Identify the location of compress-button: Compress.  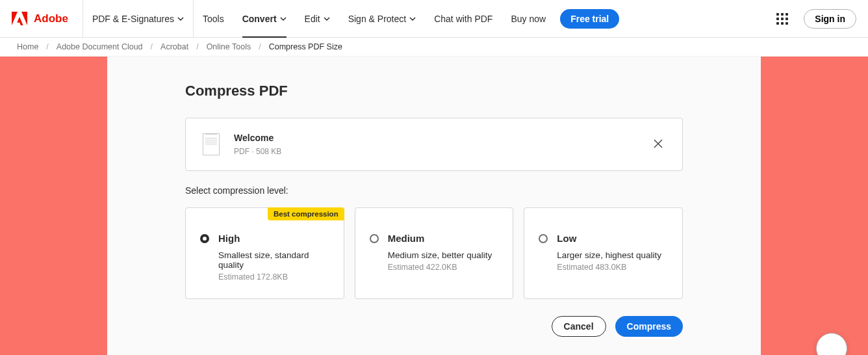
(649, 326).